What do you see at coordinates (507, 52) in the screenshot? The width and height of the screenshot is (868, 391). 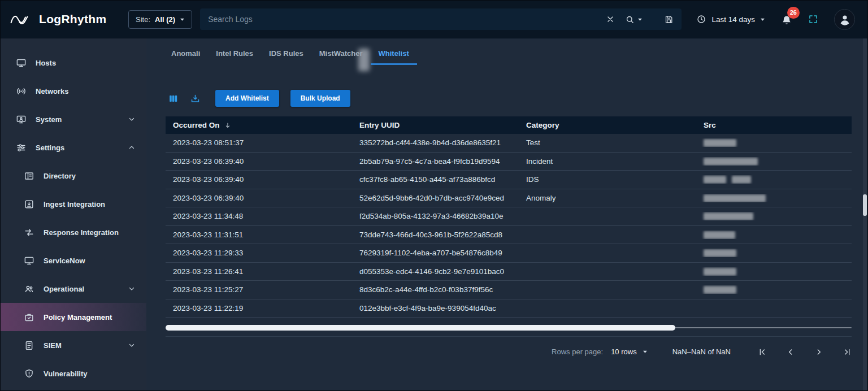 I see `tab-bar: AnomaliIntel RulesIDS RulesMistWatcherWh…` at bounding box center [507, 52].